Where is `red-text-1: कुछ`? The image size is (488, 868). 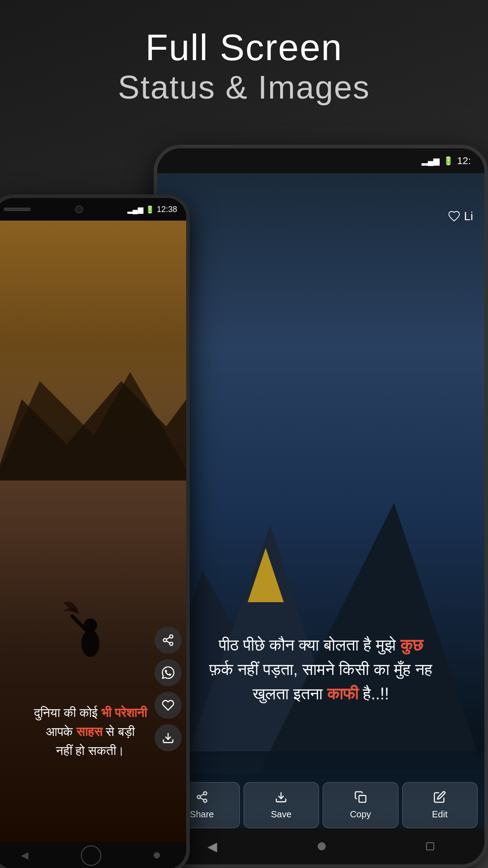
red-text-1: कुछ is located at coordinates (412, 645).